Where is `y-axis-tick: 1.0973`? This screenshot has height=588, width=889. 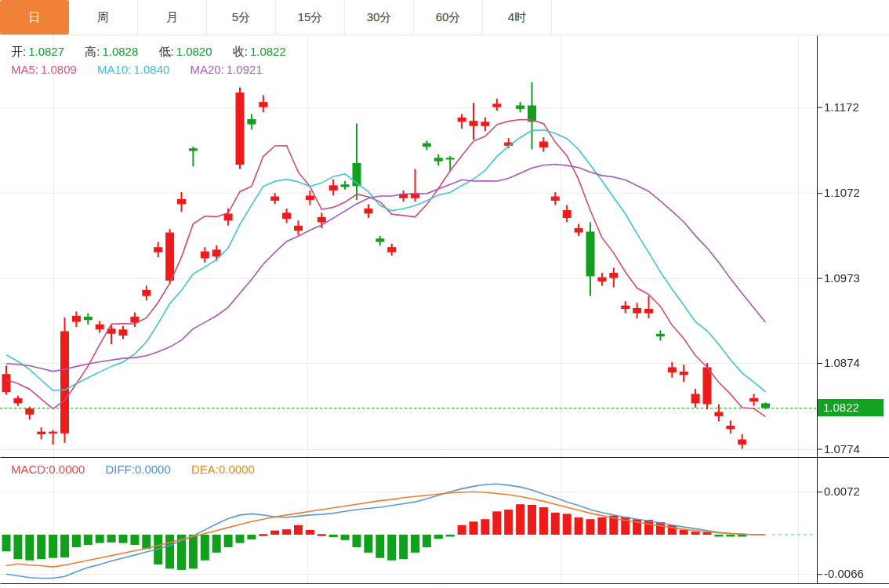
y-axis-tick: 1.0973 is located at coordinates (855, 278).